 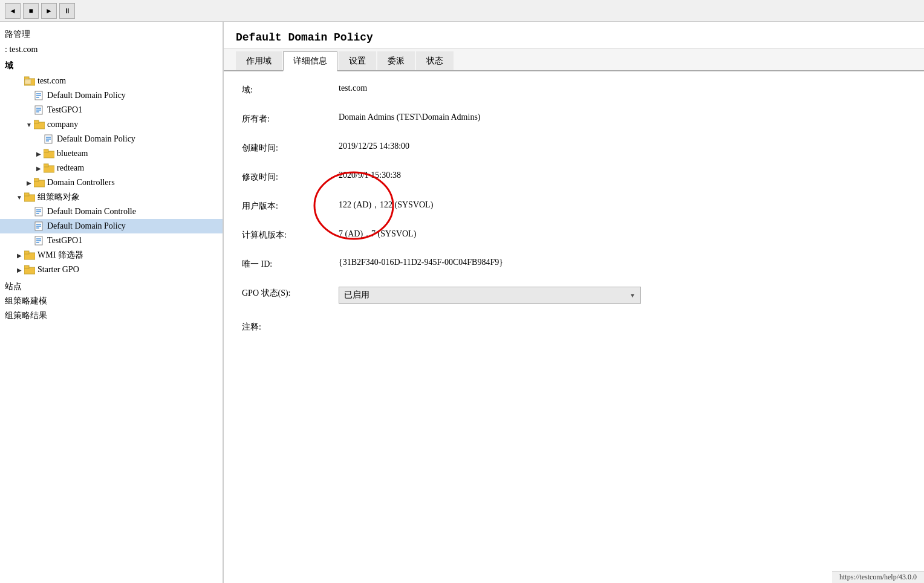 What do you see at coordinates (39, 183) in the screenshot?
I see `folder-icon-domain-controllers` at bounding box center [39, 183].